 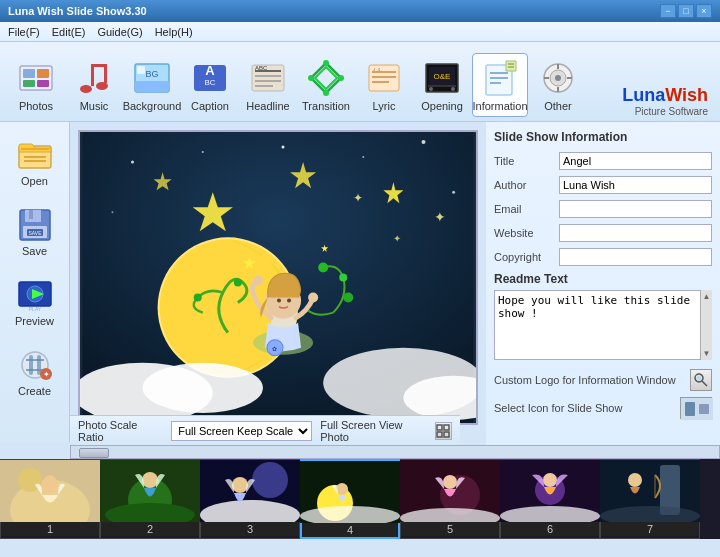 I want to click on create-label: Create, so click(x=34, y=391).